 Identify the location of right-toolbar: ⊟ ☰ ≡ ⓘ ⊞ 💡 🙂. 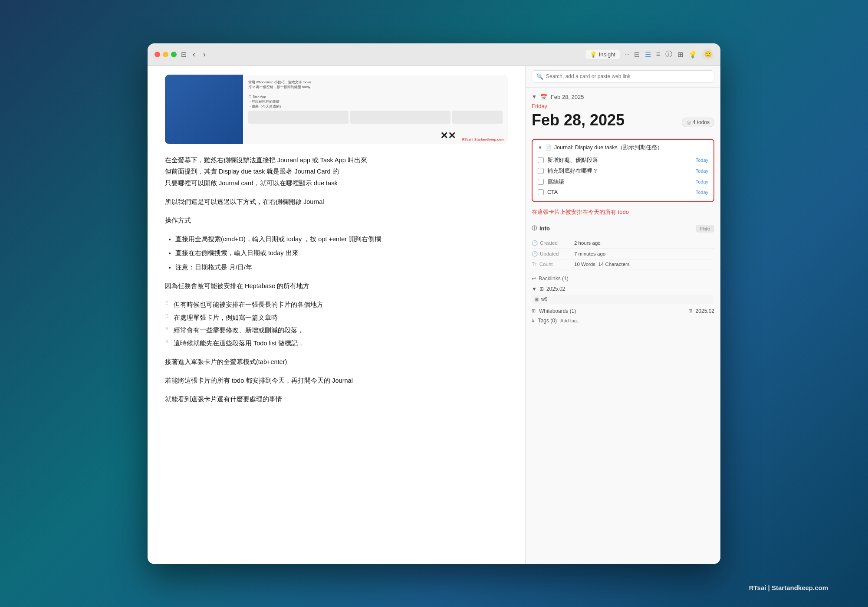
(674, 54).